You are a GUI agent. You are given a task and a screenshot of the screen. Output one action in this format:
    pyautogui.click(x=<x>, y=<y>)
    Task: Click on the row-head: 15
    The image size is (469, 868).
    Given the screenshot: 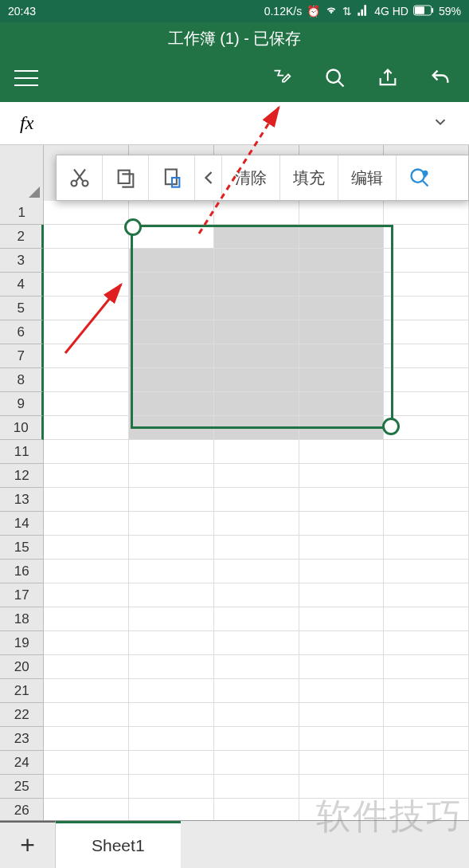 What is the action you would take?
    pyautogui.click(x=22, y=548)
    